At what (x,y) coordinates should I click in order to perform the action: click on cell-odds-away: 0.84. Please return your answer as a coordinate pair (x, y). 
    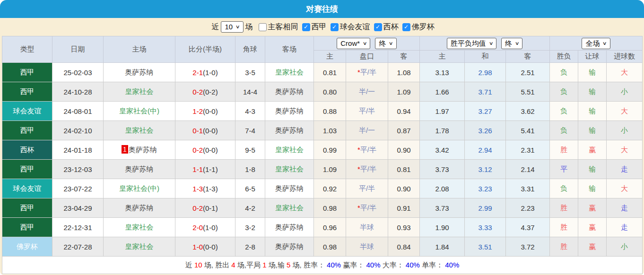
    Looking at the image, I should click on (404, 247).